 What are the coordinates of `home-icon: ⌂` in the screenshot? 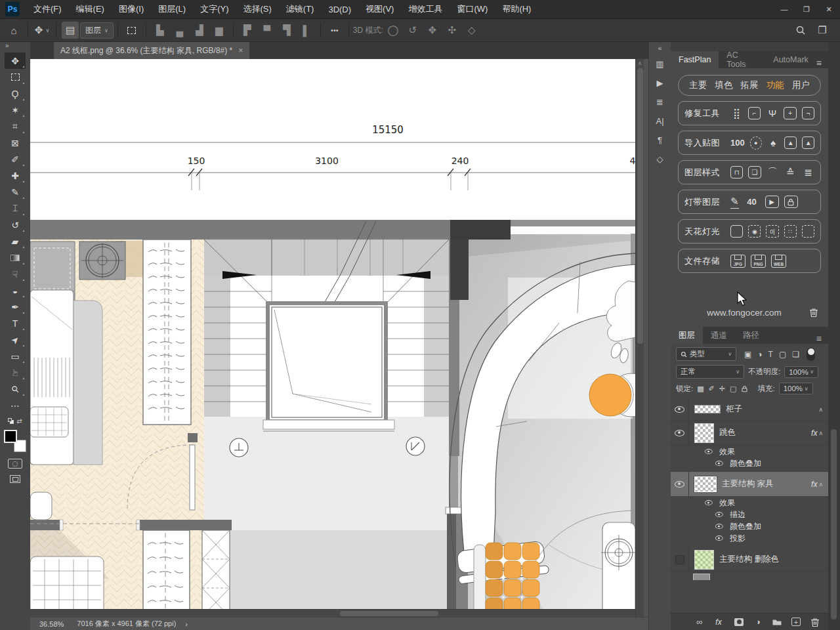 It's located at (14, 30).